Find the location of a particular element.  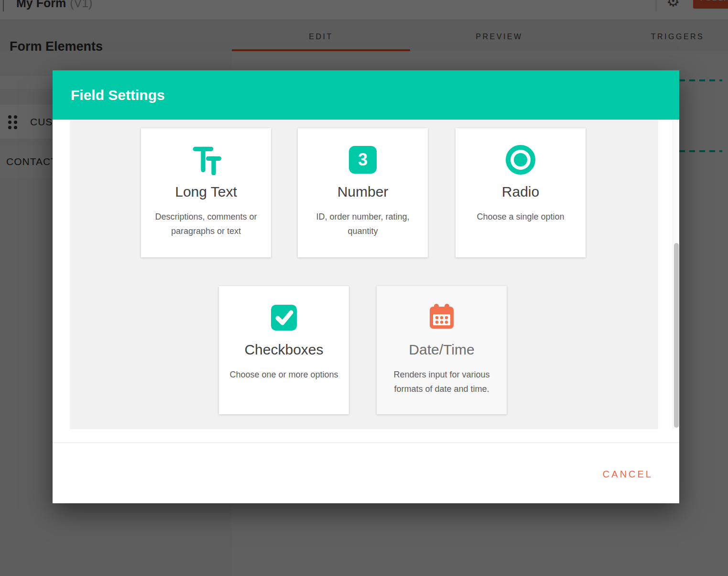

field-card-description: Choose a single option is located at coordinates (521, 217).